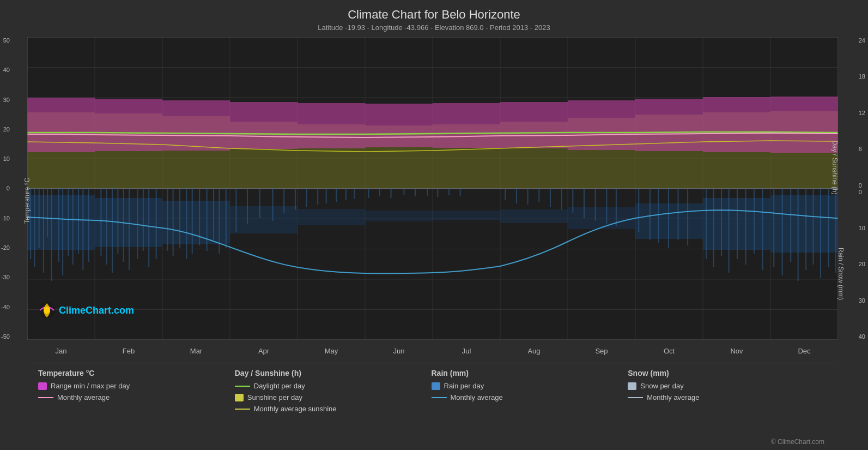 The image size is (868, 450). I want to click on legend-rain-title: Rain (mm), so click(530, 373).